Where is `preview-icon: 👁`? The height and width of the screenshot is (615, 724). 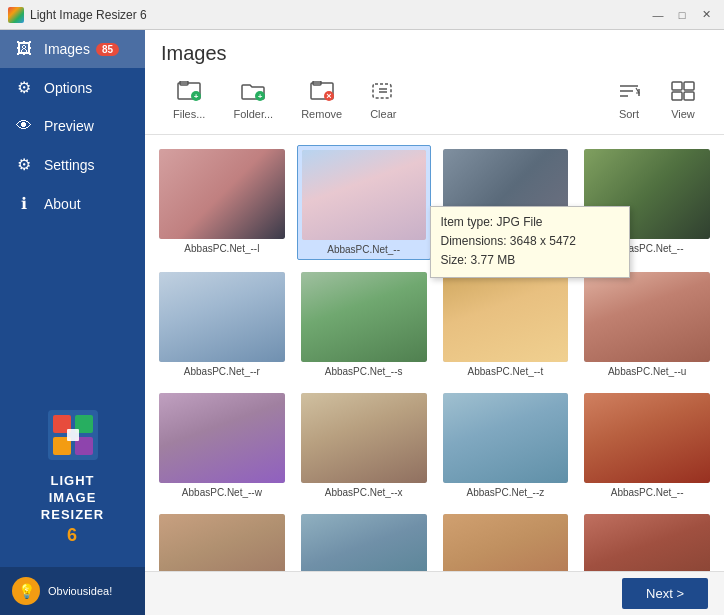 preview-icon: 👁 is located at coordinates (24, 126).